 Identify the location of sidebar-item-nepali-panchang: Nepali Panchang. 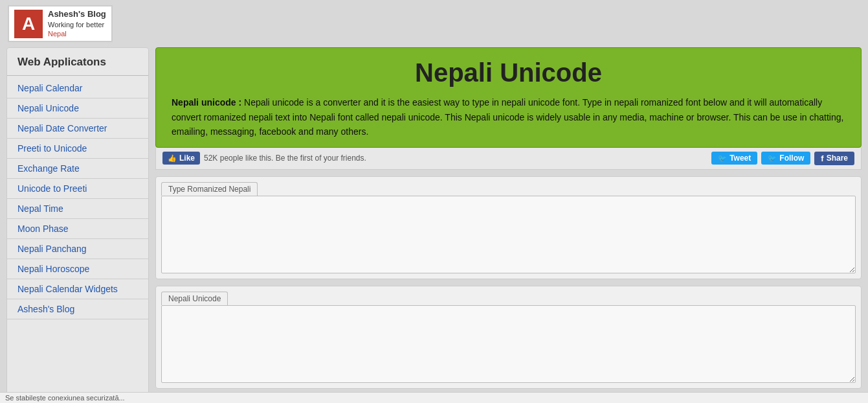
(78, 249).